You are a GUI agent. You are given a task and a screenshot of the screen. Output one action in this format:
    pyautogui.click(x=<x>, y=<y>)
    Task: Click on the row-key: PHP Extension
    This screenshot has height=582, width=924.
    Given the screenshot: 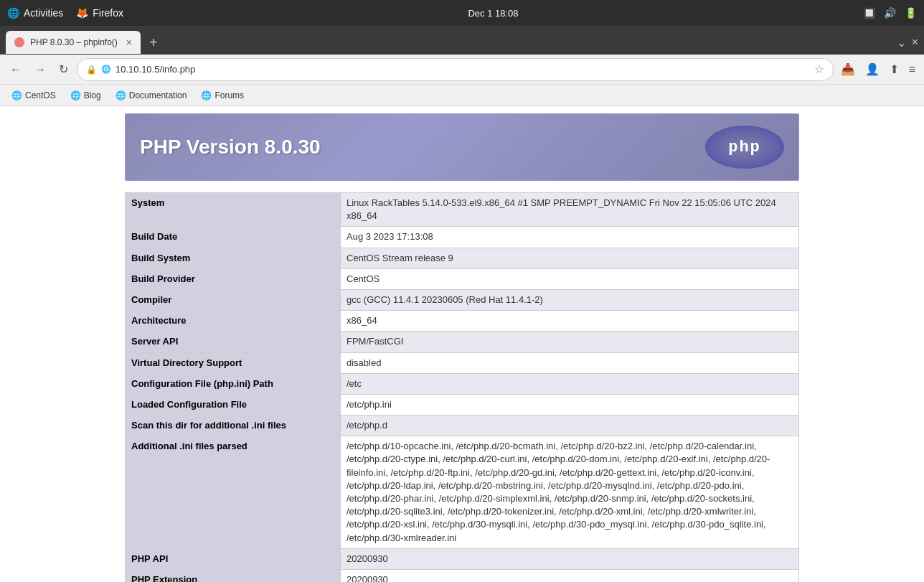 What is the action you would take?
    pyautogui.click(x=233, y=576)
    